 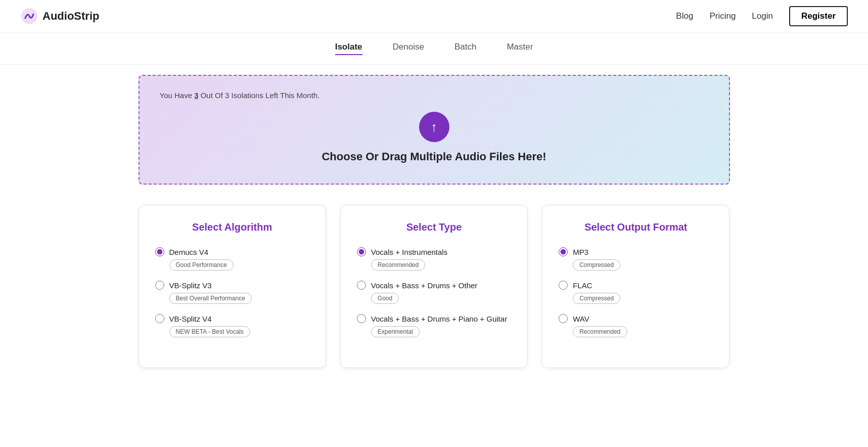 I want to click on output-option-2-row: WAV, so click(x=636, y=319).